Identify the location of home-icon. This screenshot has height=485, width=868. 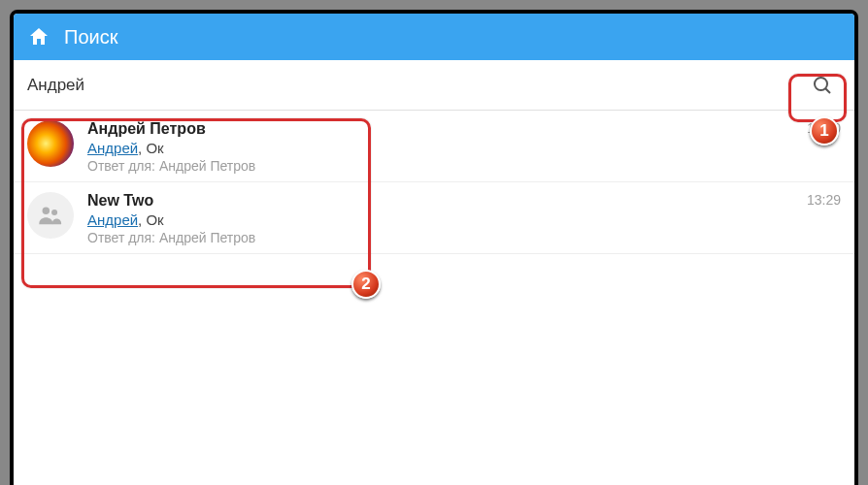
(39, 37).